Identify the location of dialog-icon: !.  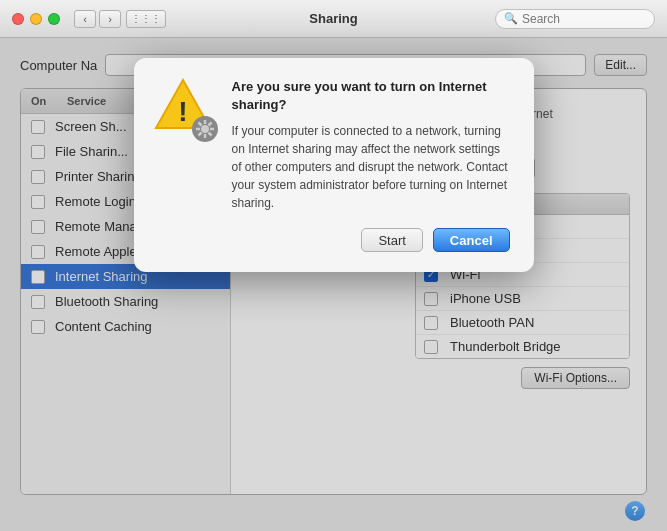
(186, 110).